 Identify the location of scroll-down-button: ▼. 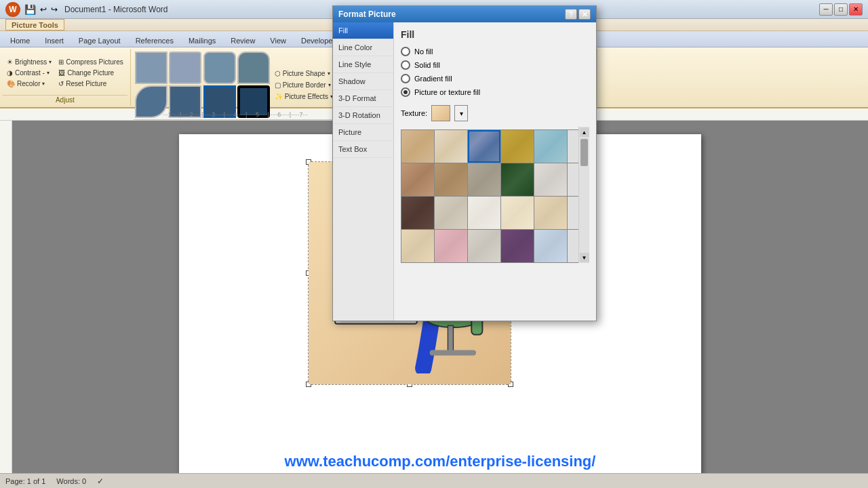
(585, 258).